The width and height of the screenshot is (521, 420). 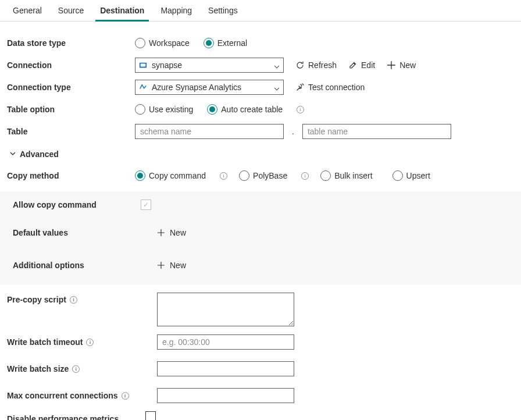 I want to click on label-write-batch-timeout-text: Write batch timeout, so click(x=45, y=342).